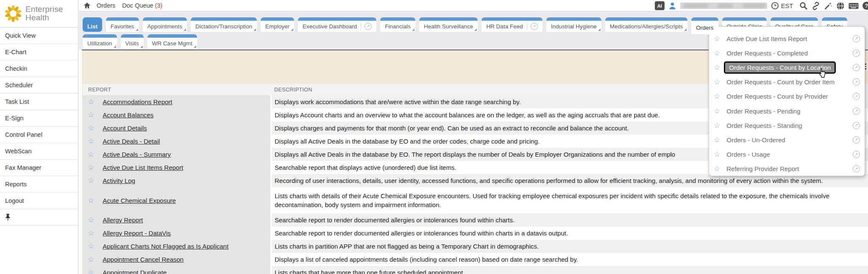 This screenshot has height=274, width=868. Describe the element at coordinates (39, 168) in the screenshot. I see `sidebar-item-fax-manager: Fax Manager` at that location.